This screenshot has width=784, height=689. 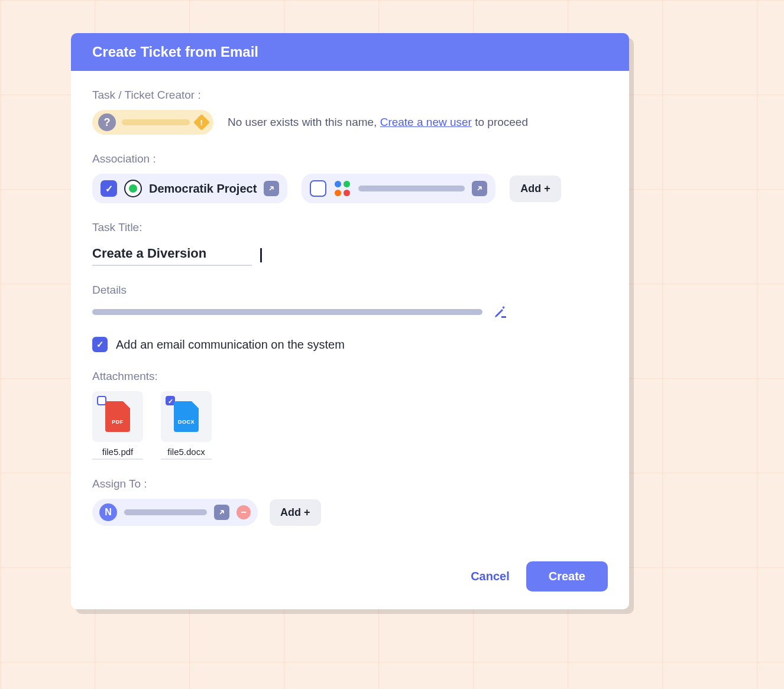 I want to click on assign-to-label: Assign To :, so click(x=350, y=484).